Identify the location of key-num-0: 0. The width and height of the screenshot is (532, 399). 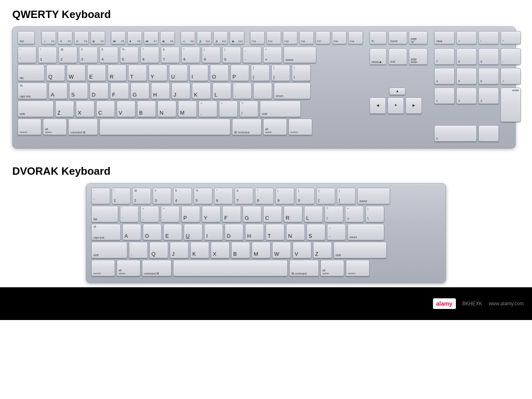
(455, 133).